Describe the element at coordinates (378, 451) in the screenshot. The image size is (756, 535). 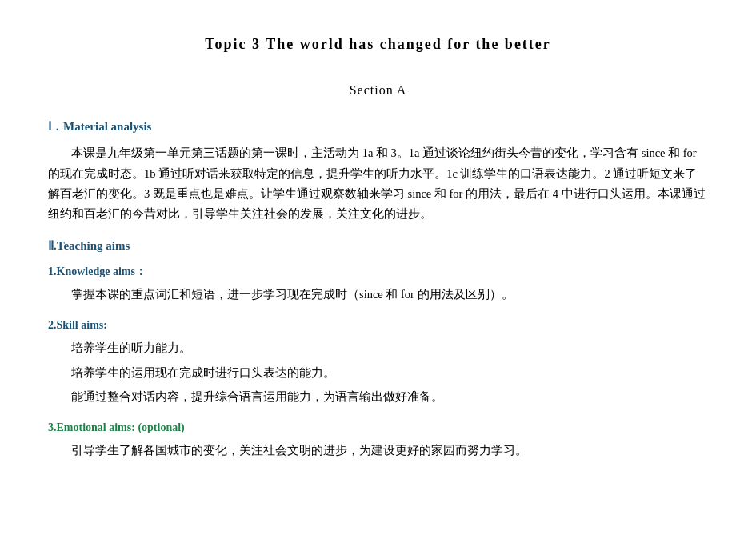
I see `emotional-aims-item-1: 引导学生了解各国城市的变化，关注社会文明的进步，为建设更好的家园而努力学习。` at that location.